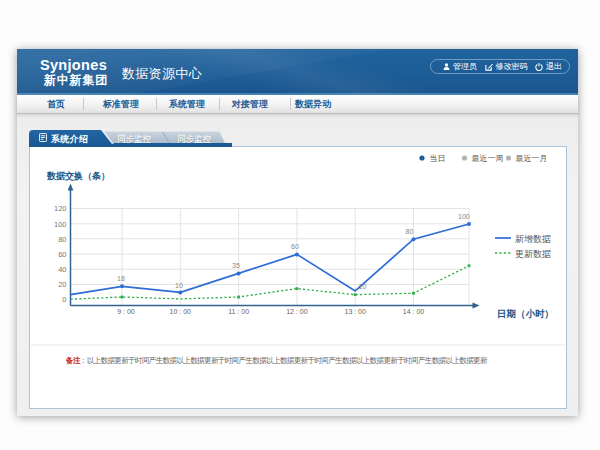  I want to click on svg-text: 20, so click(62, 284).